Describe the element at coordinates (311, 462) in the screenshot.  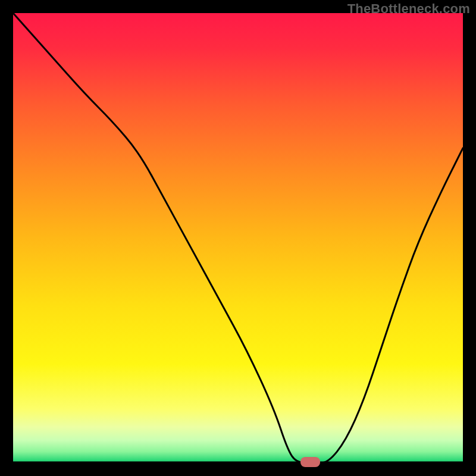
I see `optimal-marker` at that location.